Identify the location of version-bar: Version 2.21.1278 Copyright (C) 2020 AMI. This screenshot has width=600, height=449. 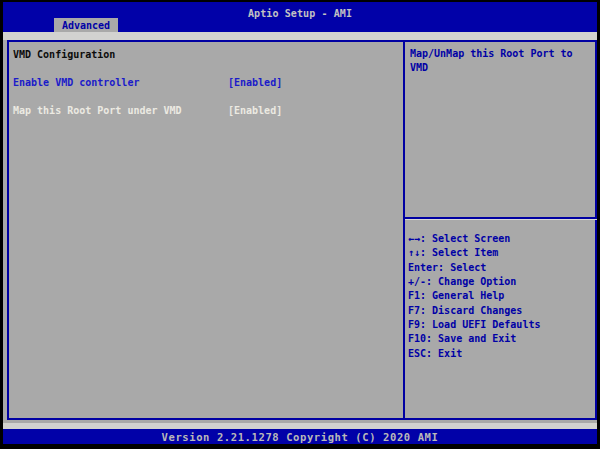
(300, 436).